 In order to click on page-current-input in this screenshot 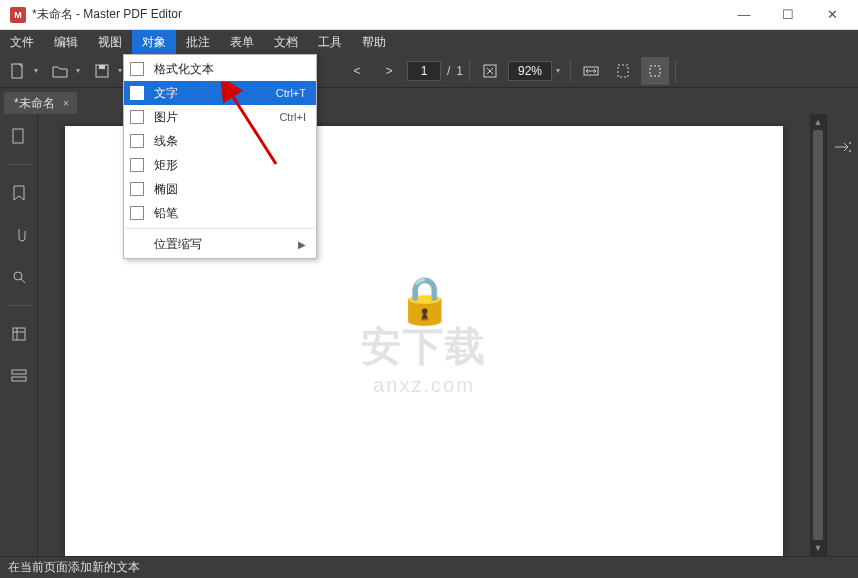, I will do `click(424, 71)`.